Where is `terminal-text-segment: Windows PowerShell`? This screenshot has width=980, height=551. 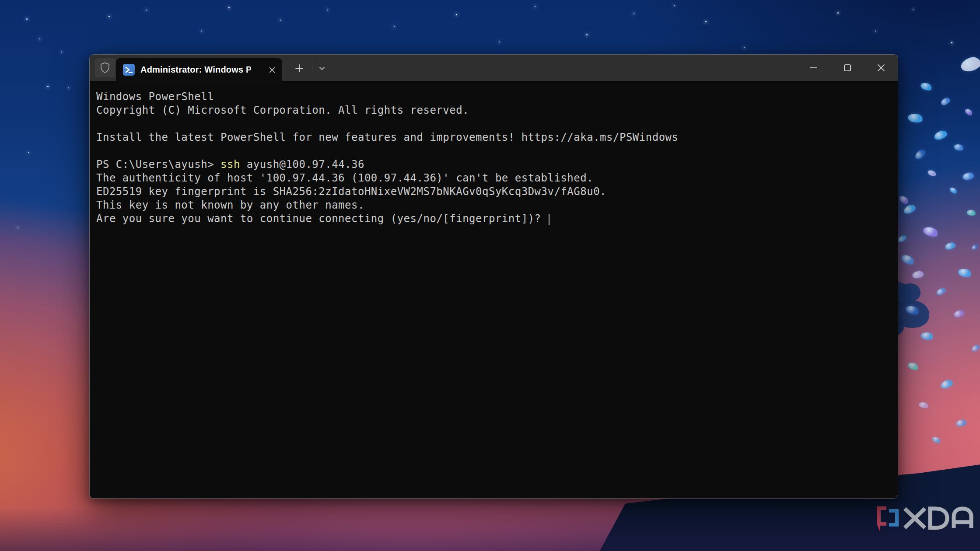
terminal-text-segment: Windows PowerShell is located at coordinates (155, 97).